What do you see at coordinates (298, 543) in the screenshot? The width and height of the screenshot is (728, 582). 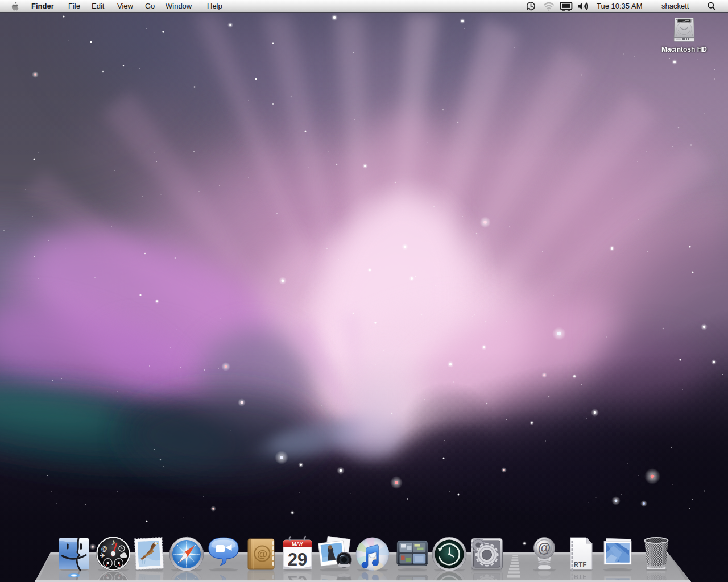 I see `svg-text: MAY` at bounding box center [298, 543].